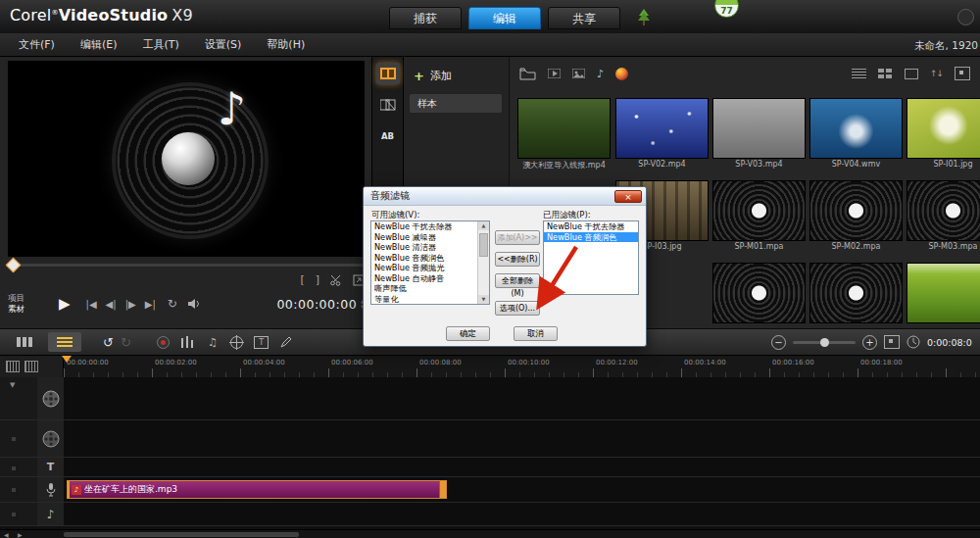 The height and width of the screenshot is (538, 980). What do you see at coordinates (555, 73) in the screenshot?
I see `filter-video-icon` at bounding box center [555, 73].